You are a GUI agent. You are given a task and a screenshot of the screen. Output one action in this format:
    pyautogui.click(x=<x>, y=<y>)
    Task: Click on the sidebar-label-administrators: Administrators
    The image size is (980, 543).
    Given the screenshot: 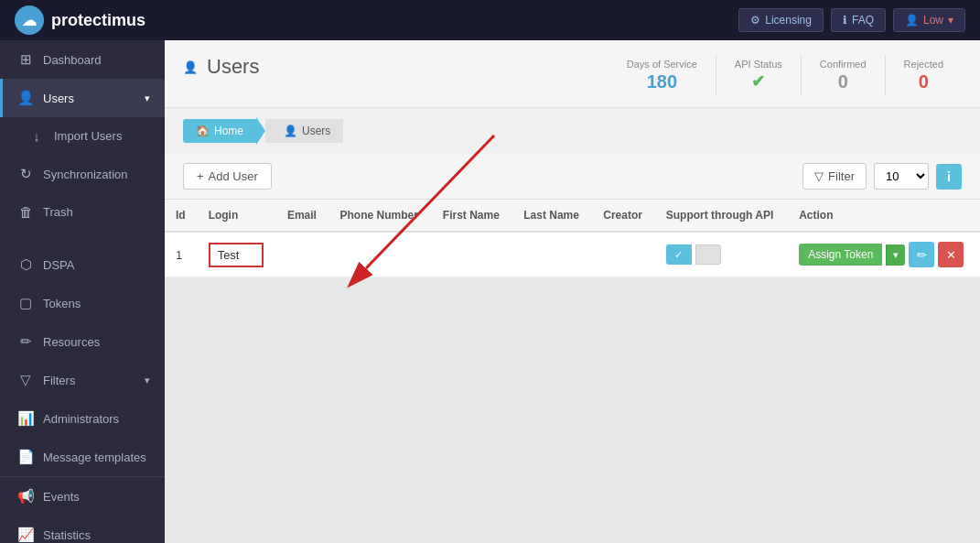 What is the action you would take?
    pyautogui.click(x=81, y=419)
    